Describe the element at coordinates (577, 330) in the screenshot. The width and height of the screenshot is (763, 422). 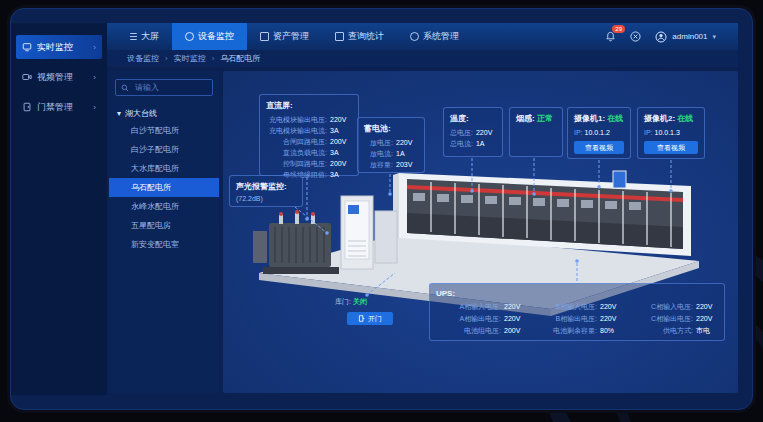
I see `data-row: 电池剩余容量:80%` at that location.